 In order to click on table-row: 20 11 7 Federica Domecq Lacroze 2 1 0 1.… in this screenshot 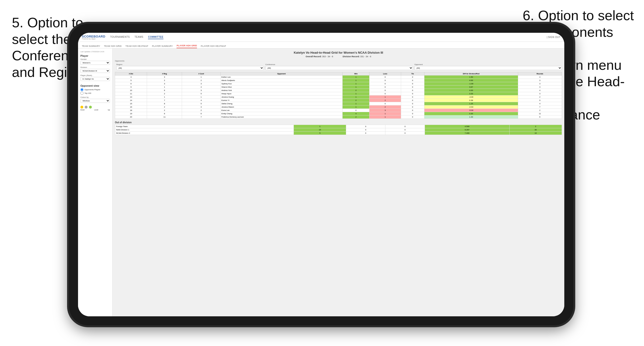, I will do `click(338, 117)`.